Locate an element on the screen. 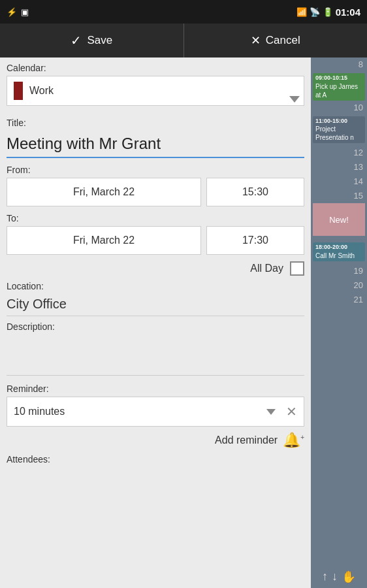  bell-plus-icon: 🔔+ is located at coordinates (294, 440).